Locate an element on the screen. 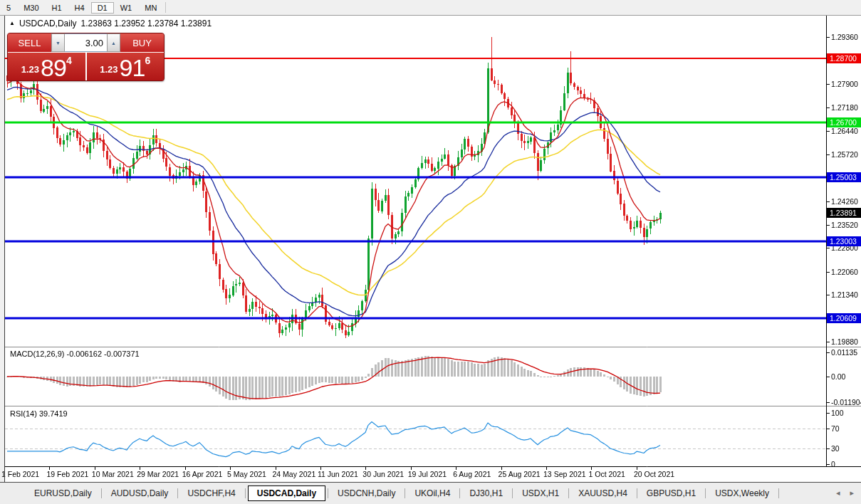 This screenshot has width=861, height=504. sell-price-prefix: 1.23 is located at coordinates (30, 70).